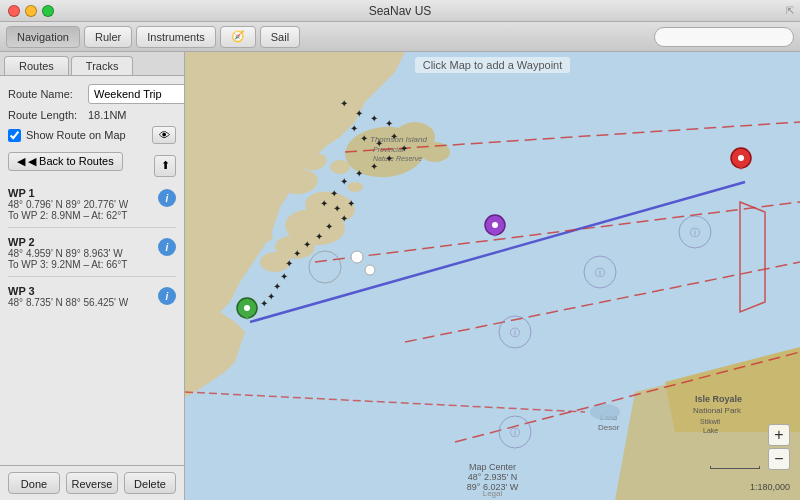 This screenshot has width=800, height=500. I want to click on zoom-controls: + −, so click(779, 447).